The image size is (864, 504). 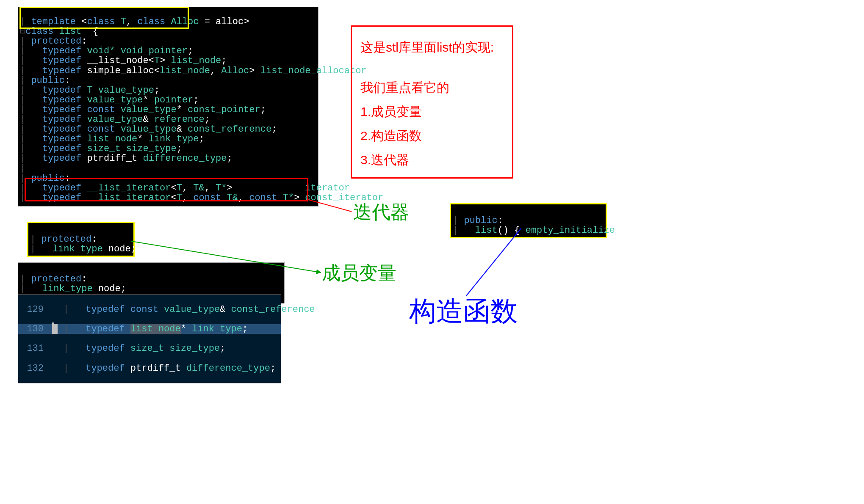 What do you see at coordinates (126, 91) in the screenshot?
I see `id: value_type` at bounding box center [126, 91].